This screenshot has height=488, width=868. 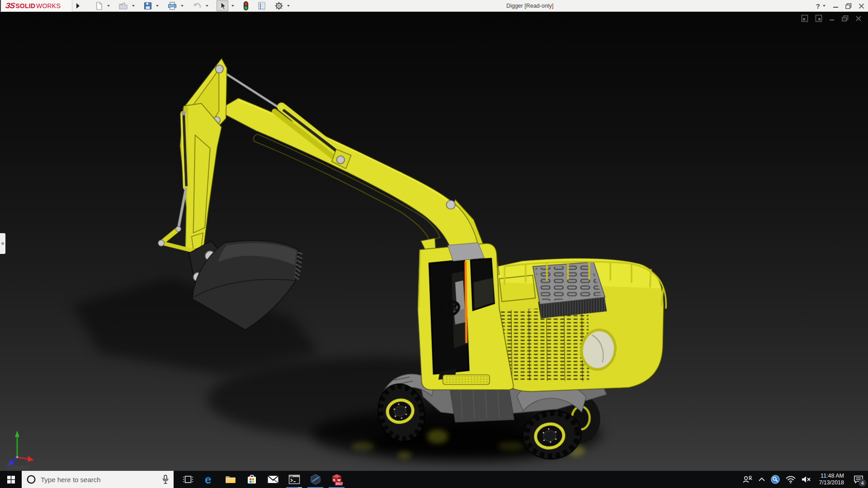 What do you see at coordinates (197, 6) in the screenshot?
I see `undo-button` at bounding box center [197, 6].